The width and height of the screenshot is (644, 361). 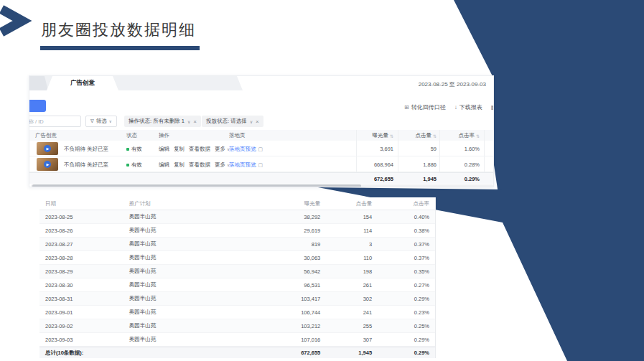 What do you see at coordinates (159, 353) in the screenshot?
I see `total-label: 总计(10条数据):` at bounding box center [159, 353].